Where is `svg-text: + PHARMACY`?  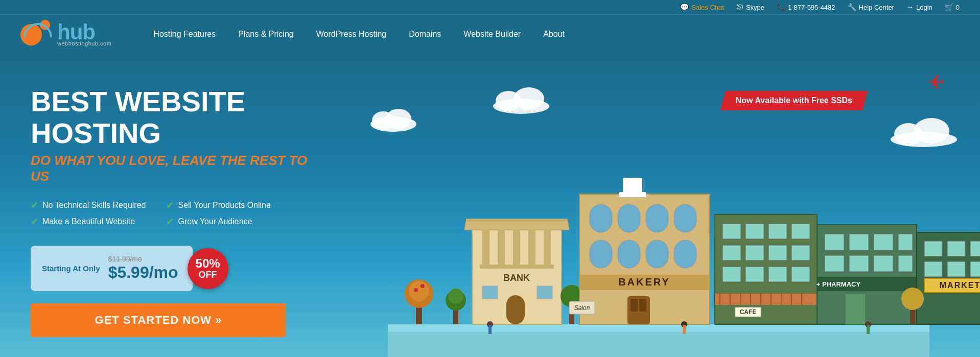
svg-text: + PHARMACY is located at coordinates (839, 284).